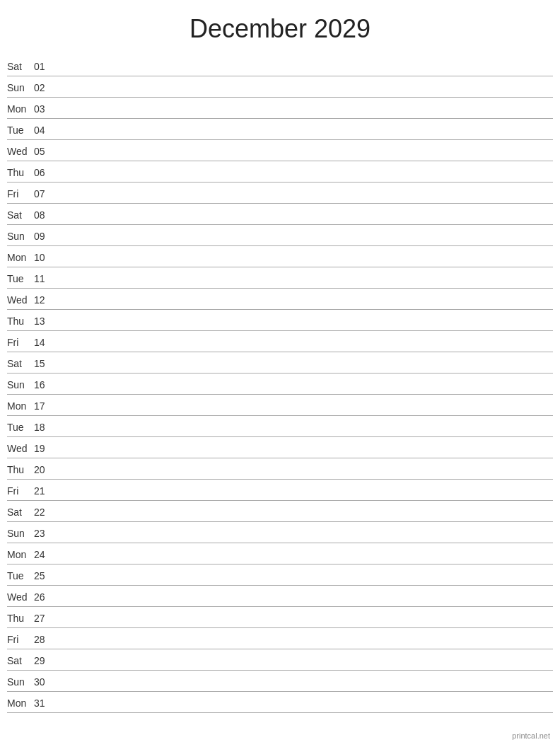  I want to click on calendar-row: Sat22, so click(280, 511).